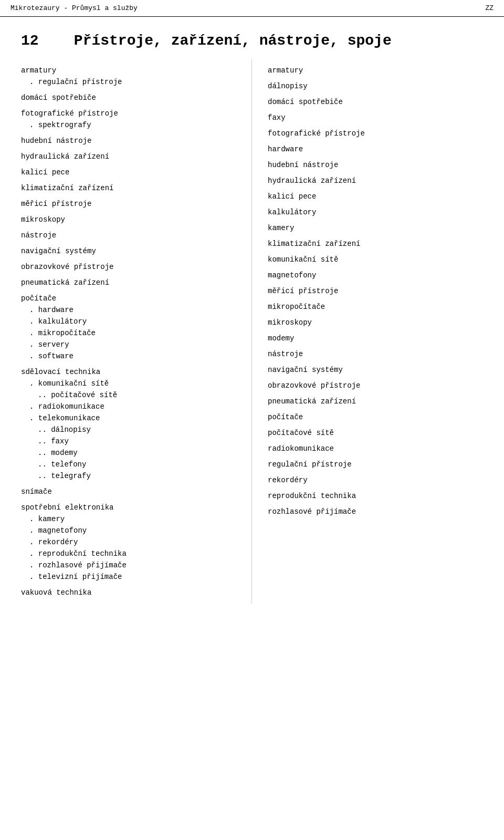 The image size is (504, 840). I want to click on list-item: . spektrografy, so click(131, 125).